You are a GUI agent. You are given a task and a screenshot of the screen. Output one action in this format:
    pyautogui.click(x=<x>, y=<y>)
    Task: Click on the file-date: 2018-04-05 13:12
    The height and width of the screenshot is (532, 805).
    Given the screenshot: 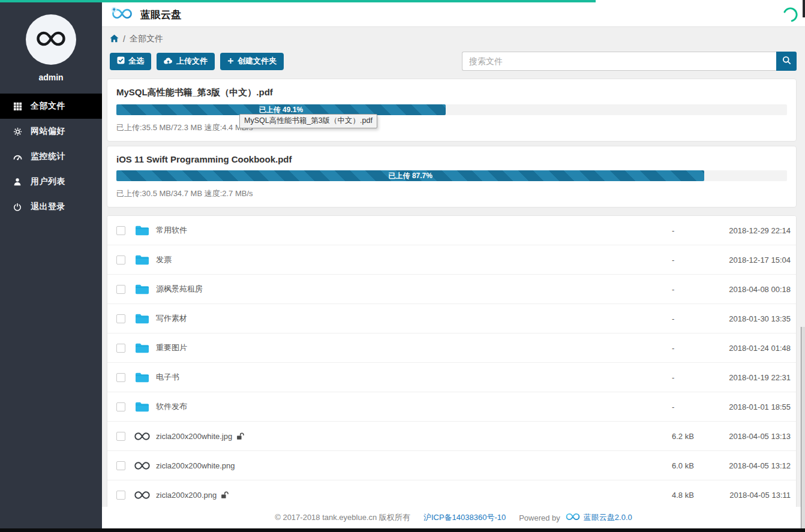 What is the action you would take?
    pyautogui.click(x=755, y=465)
    